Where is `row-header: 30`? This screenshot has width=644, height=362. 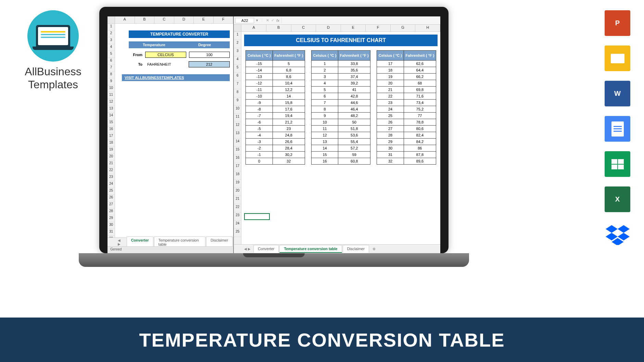 row-header: 30 is located at coordinates (111, 225).